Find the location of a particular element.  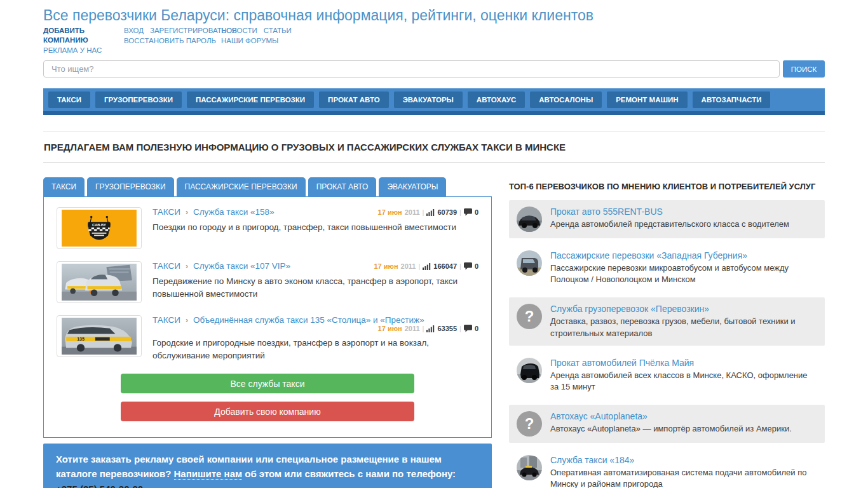

carrier-avatar-suv is located at coordinates (529, 370).